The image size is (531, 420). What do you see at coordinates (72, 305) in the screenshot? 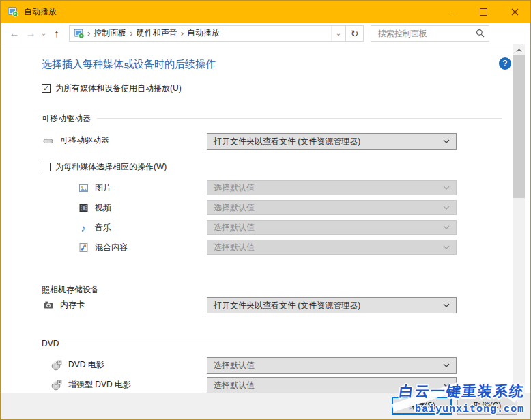
I see `memory-card-label: 内存卡` at bounding box center [72, 305].